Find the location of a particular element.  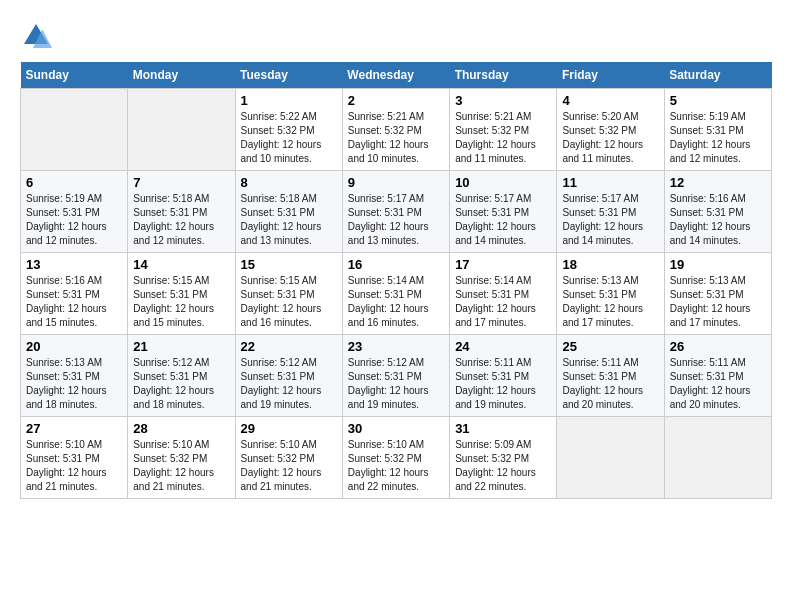

day-header-friday: Friday is located at coordinates (610, 76).